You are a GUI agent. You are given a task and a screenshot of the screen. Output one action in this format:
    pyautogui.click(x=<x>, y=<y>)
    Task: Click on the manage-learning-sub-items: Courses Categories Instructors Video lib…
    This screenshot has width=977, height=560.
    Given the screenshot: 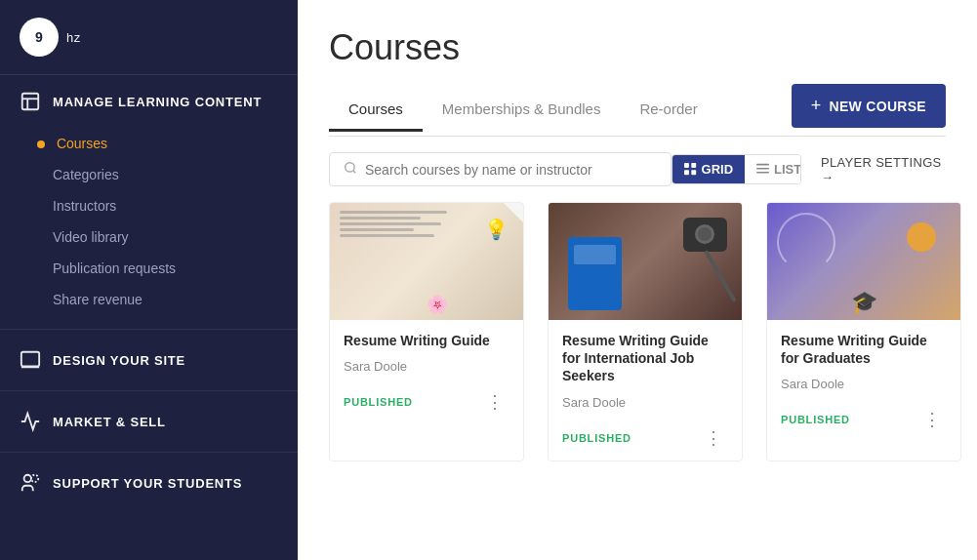 What is the action you would take?
    pyautogui.click(x=148, y=226)
    